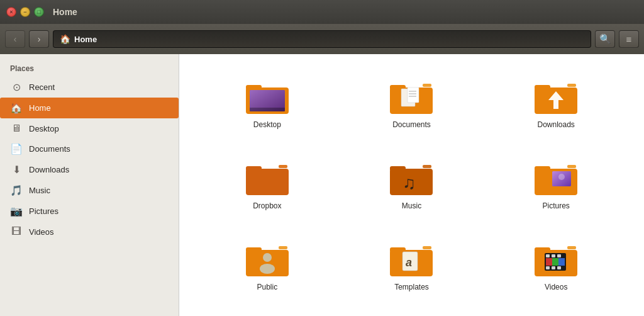 The width and height of the screenshot is (644, 316). Describe the element at coordinates (16, 212) in the screenshot. I see `pictures-sidebar-icon: 📷` at that location.